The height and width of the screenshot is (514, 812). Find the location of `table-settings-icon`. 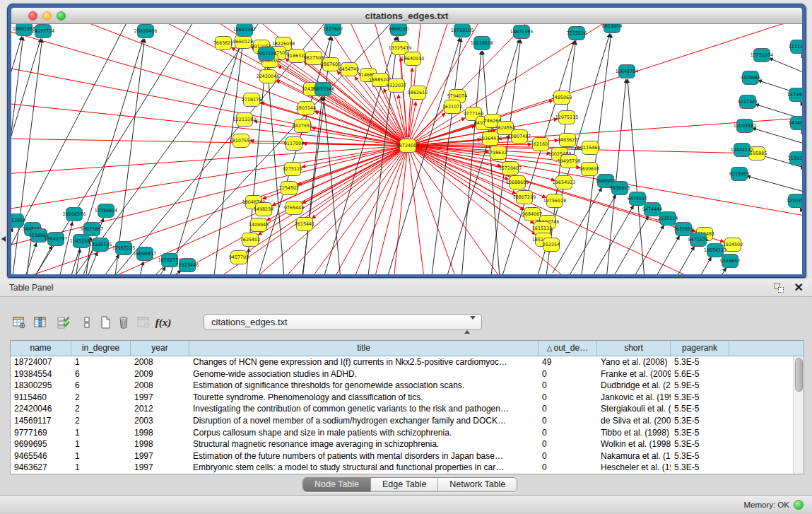

table-settings-icon is located at coordinates (19, 322).